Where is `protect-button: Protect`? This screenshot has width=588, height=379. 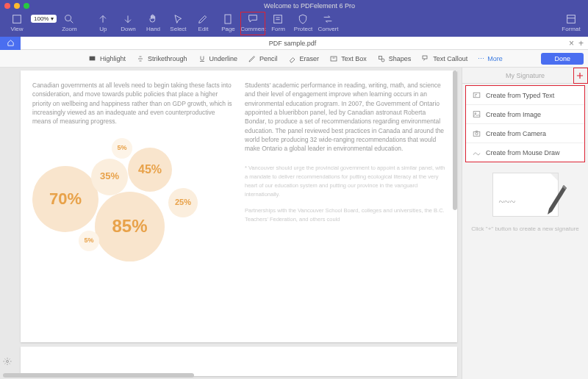 protect-button: Protect is located at coordinates (303, 24).